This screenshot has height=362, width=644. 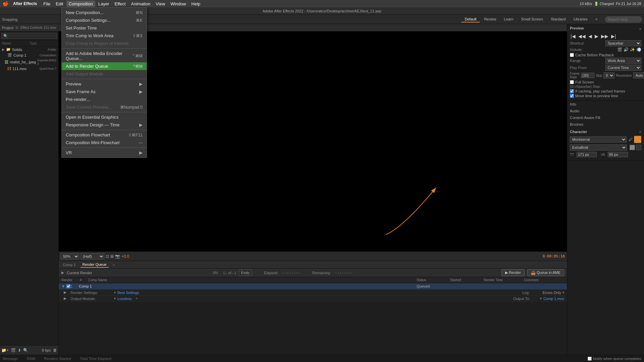 What do you see at coordinates (70, 256) in the screenshot?
I see `zoom-select: 50% 100% 25%` at bounding box center [70, 256].